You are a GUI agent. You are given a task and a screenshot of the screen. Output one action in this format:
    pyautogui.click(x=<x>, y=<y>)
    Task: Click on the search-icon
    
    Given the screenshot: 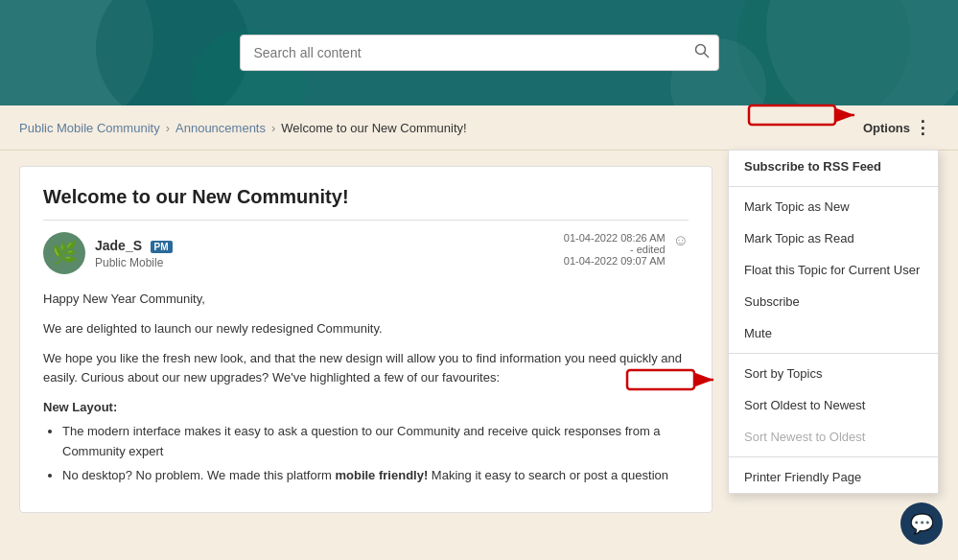 What is the action you would take?
    pyautogui.click(x=702, y=51)
    